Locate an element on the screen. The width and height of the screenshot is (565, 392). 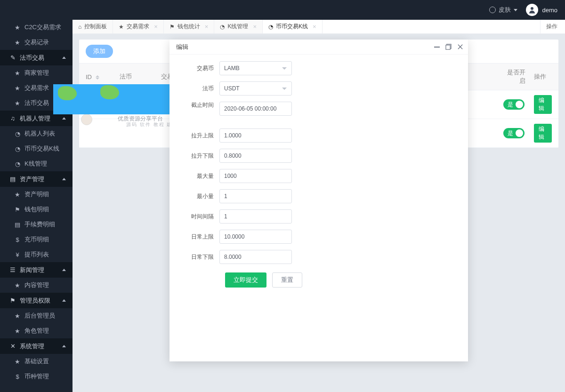
sidebar-item: ✎法币交易 is located at coordinates (36, 57).